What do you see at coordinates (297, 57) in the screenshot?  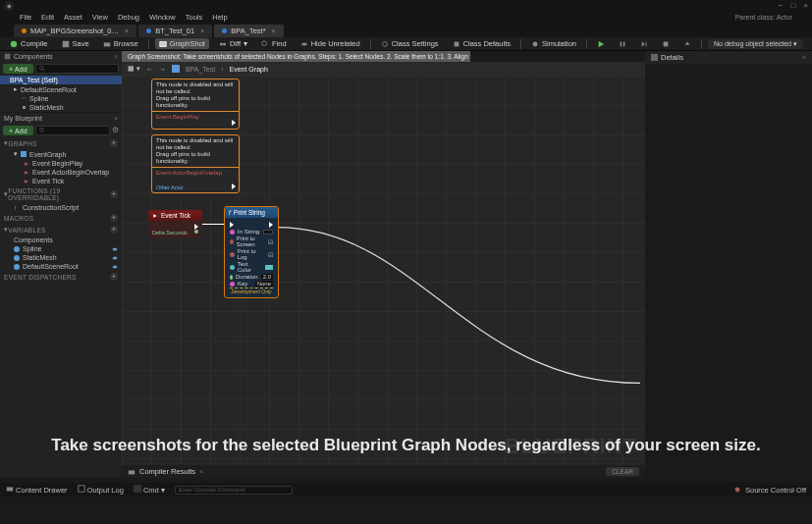 I see `graphshot-tooltip: Graph Screenshot: Take screenshots of se…` at bounding box center [297, 57].